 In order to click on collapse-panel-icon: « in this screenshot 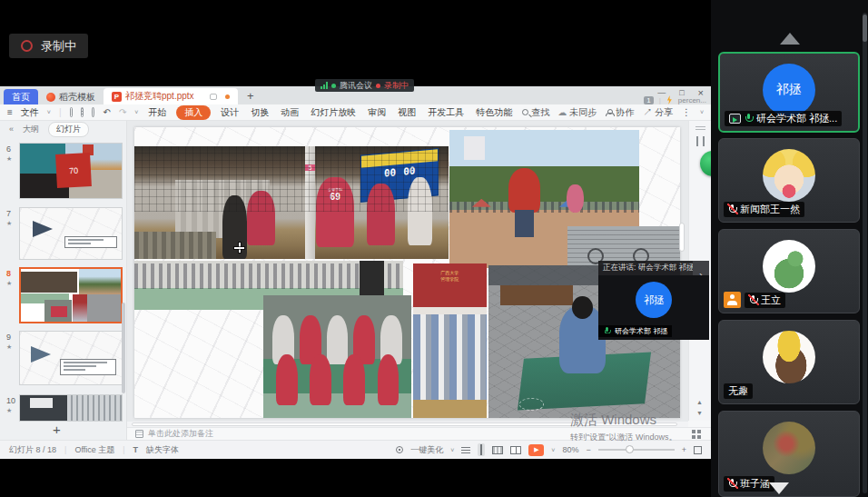, I will do `click(11, 129)`.